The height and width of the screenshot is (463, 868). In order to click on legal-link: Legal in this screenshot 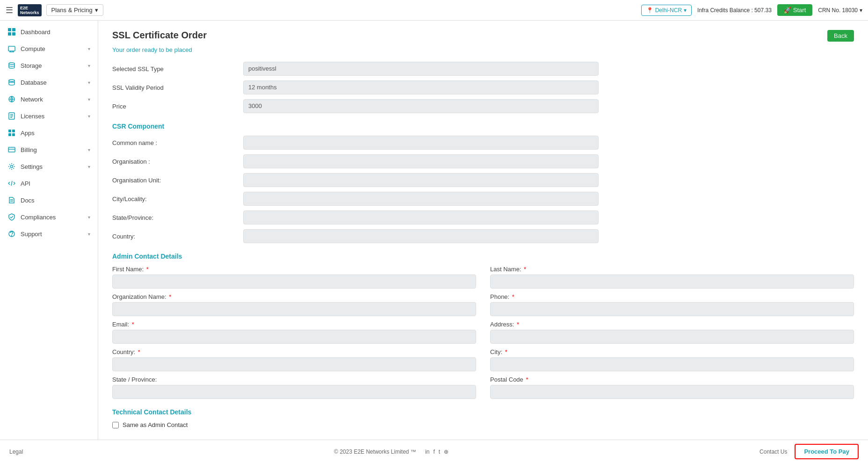, I will do `click(16, 452)`.